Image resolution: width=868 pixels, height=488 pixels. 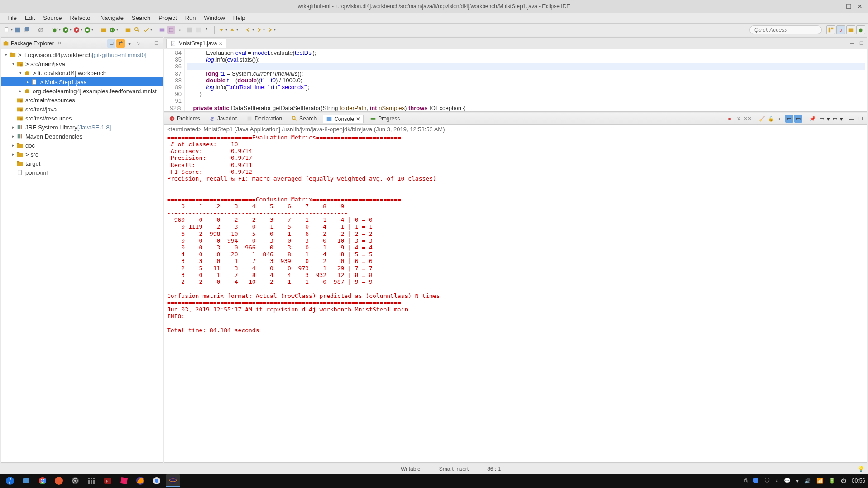 I want to click on code-area: 848586878889909192⊝ Evaluation eval = mo…, so click(x=515, y=81).